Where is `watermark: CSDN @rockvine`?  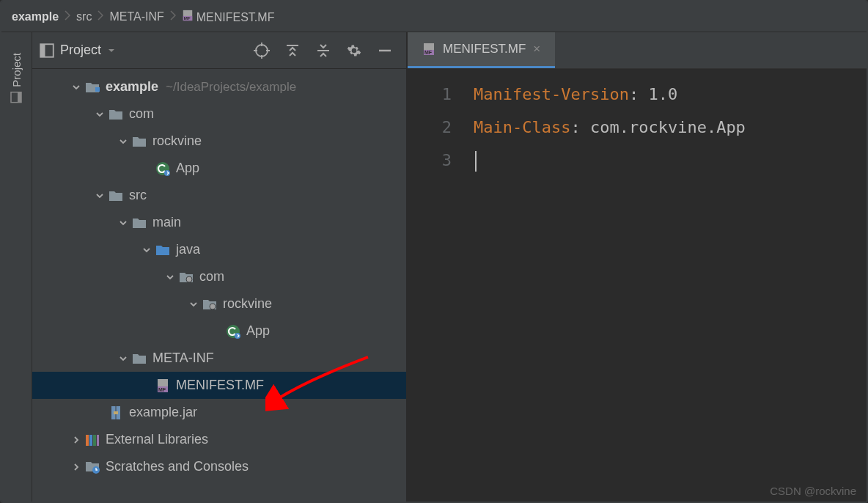 watermark: CSDN @rockvine is located at coordinates (813, 491).